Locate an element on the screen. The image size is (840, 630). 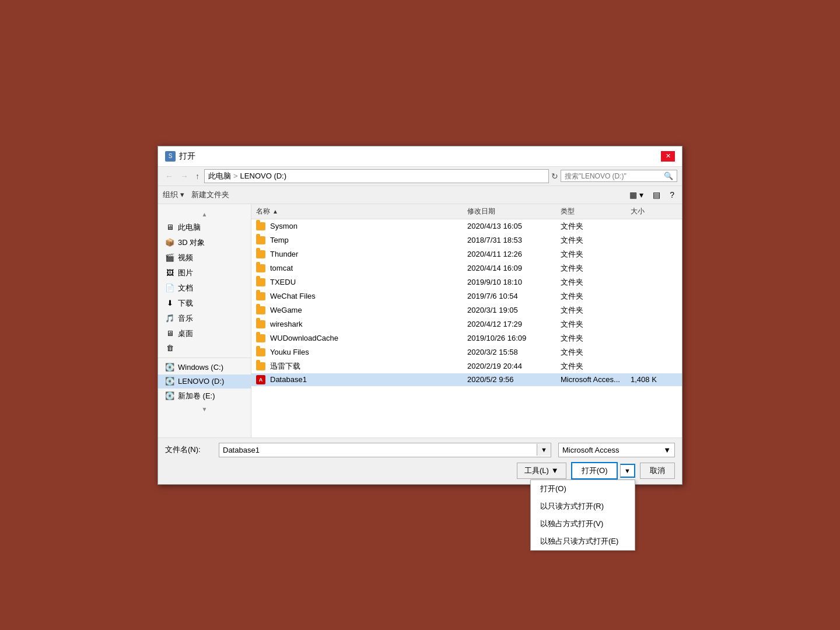
file-date: 2020/3/2 15:58 is located at coordinates (514, 352).